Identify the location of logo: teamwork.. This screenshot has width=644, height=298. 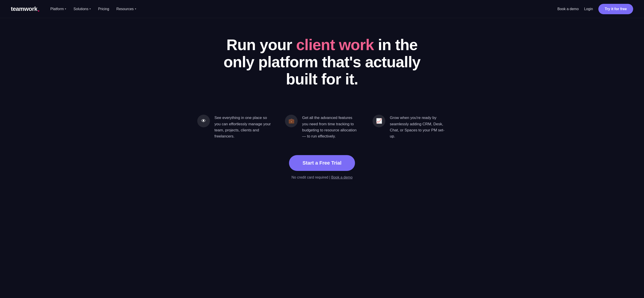
(25, 9).